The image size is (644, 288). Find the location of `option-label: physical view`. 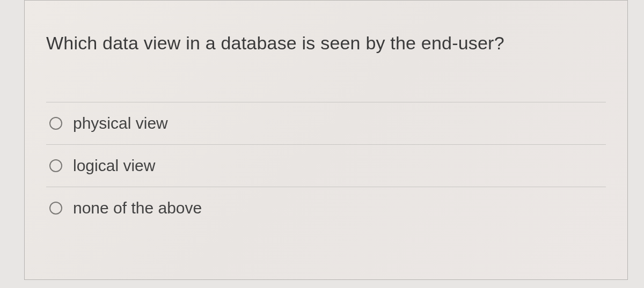

option-label: physical view is located at coordinates (120, 123).